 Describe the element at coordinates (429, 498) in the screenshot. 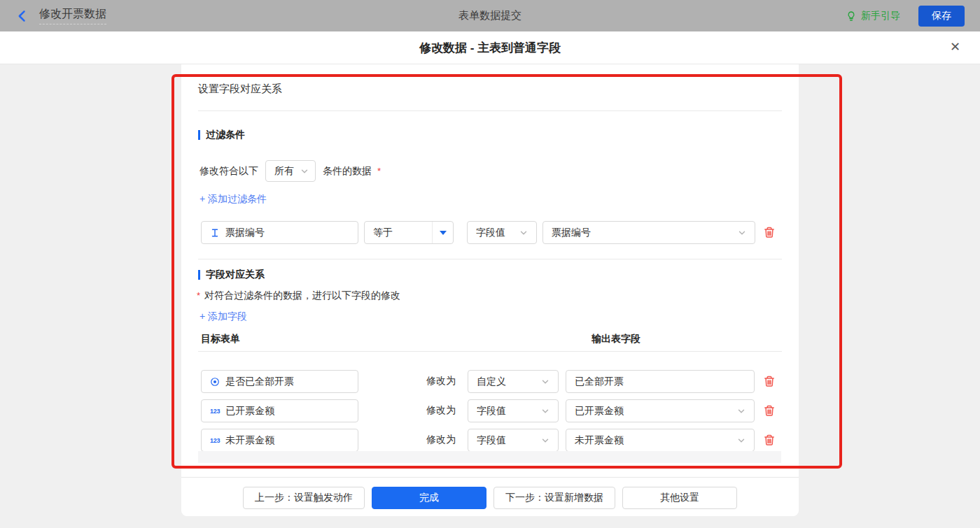

I see `done-button: 完成` at that location.